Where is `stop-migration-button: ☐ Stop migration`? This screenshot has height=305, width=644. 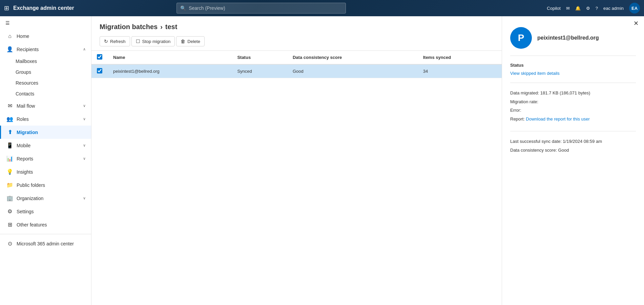 stop-migration-button: ☐ Stop migration is located at coordinates (153, 41).